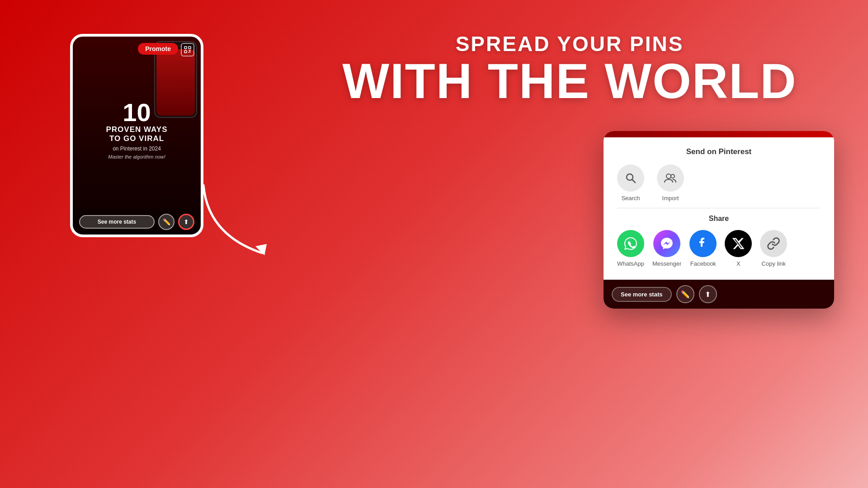  What do you see at coordinates (774, 249) in the screenshot?
I see `copy-link-item: Copy link` at bounding box center [774, 249].